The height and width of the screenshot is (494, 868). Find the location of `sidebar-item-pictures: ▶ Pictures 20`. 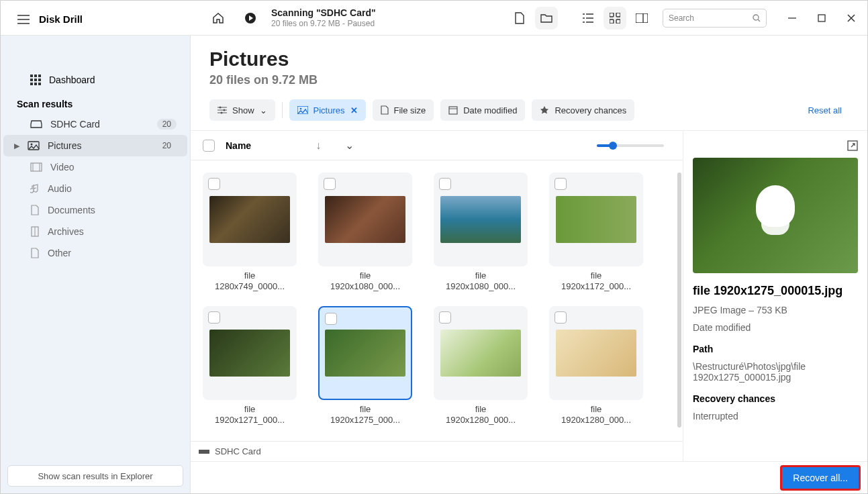

sidebar-item-pictures: ▶ Pictures 20 is located at coordinates (95, 146).